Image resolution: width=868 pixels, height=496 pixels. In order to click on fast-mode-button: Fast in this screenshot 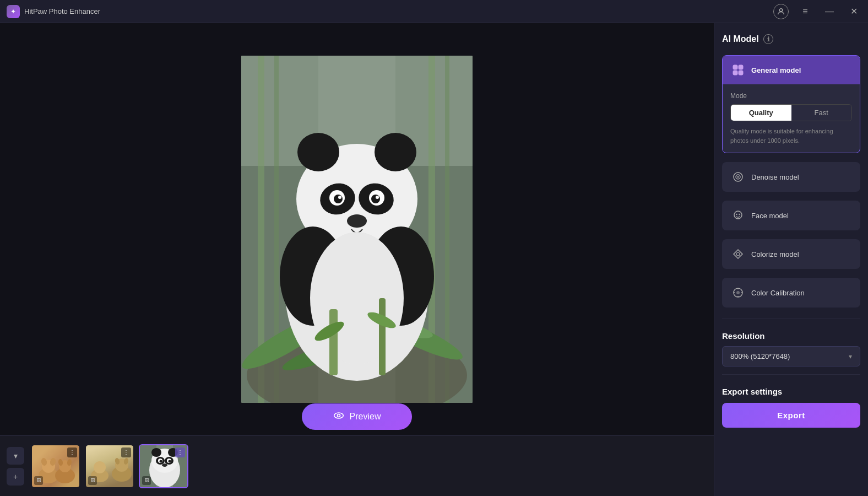, I will do `click(822, 112)`.